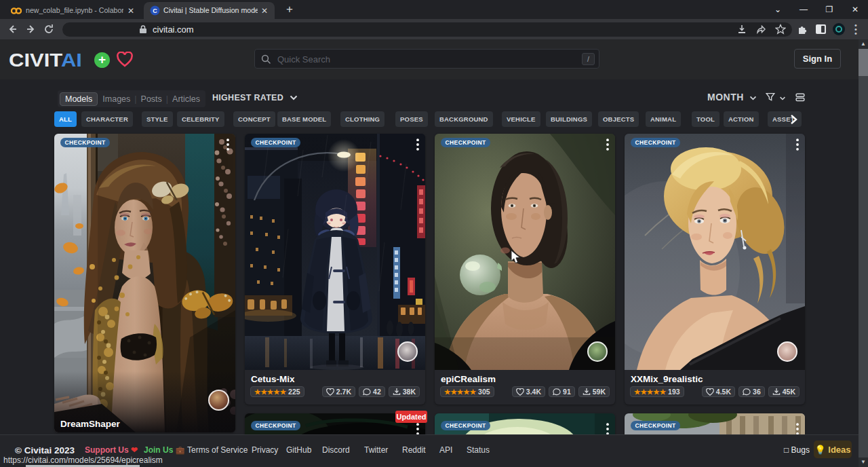  Describe the element at coordinates (155, 11) in the screenshot. I see `svg-text: C` at that location.